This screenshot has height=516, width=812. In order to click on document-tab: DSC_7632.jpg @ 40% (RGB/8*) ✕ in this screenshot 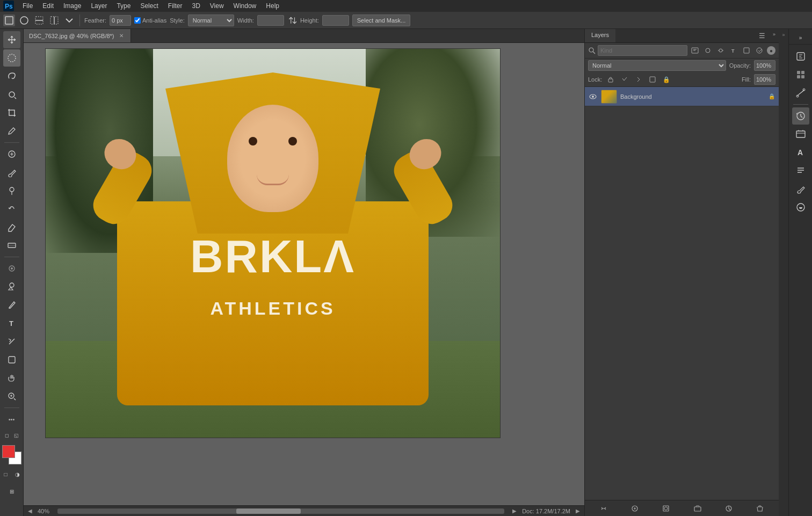, I will do `click(77, 35)`.